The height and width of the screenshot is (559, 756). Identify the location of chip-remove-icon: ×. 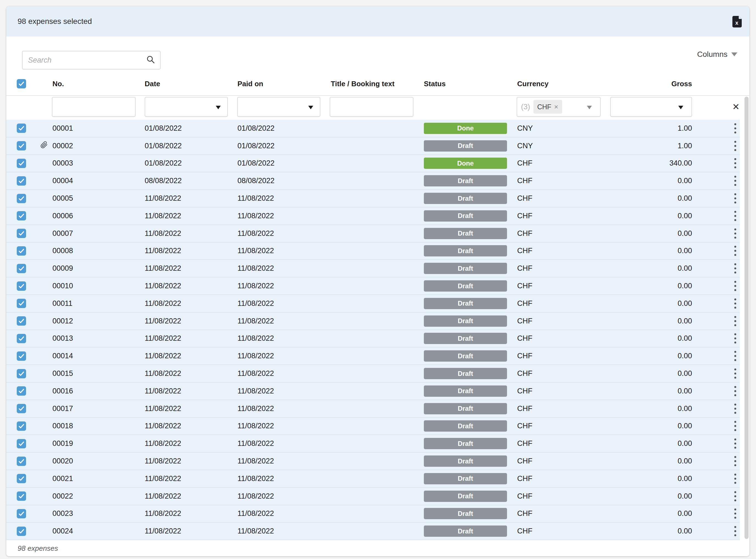
(556, 107).